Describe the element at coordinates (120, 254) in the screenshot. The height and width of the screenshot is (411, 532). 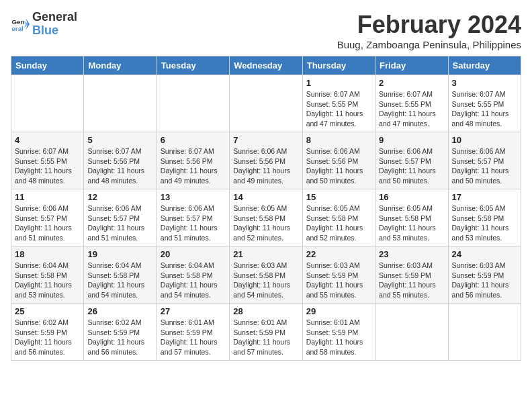
I see `day-number: 19` at that location.